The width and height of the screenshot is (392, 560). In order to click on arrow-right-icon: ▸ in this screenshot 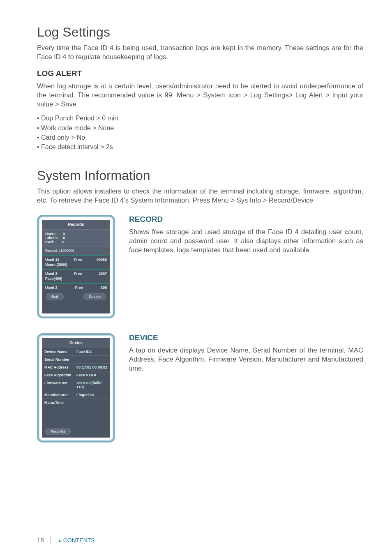, I will do `click(60, 541)`.